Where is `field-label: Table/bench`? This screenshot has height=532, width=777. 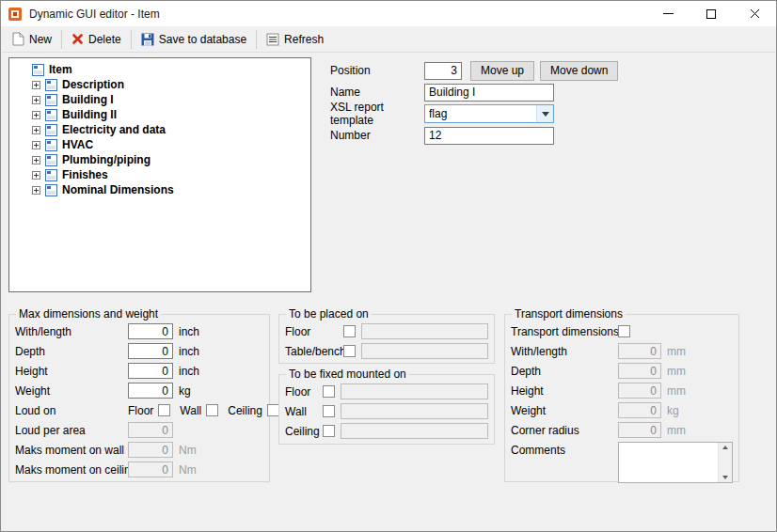
field-label: Table/bench is located at coordinates (314, 352).